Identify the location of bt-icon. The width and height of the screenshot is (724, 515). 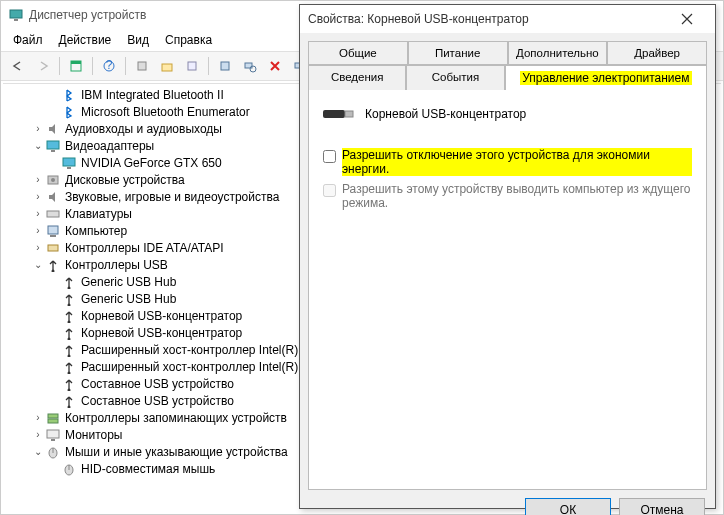
(69, 95).